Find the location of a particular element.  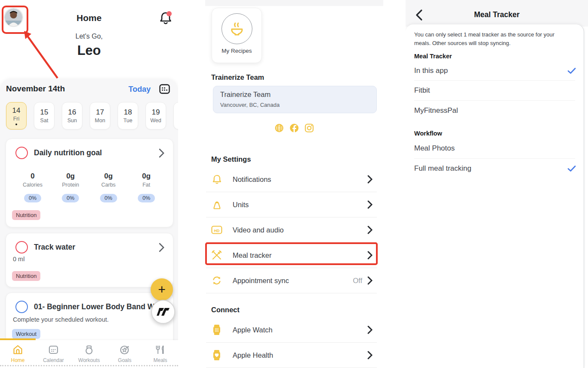

workout-subtitle: Complete your scheduled workout. is located at coordinates (61, 320).